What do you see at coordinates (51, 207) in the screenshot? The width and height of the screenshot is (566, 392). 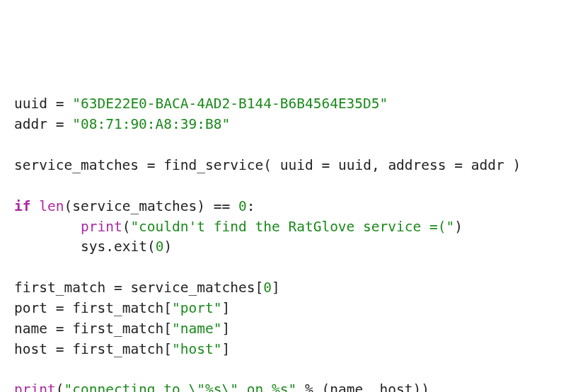 I see `builtin-func: len` at bounding box center [51, 207].